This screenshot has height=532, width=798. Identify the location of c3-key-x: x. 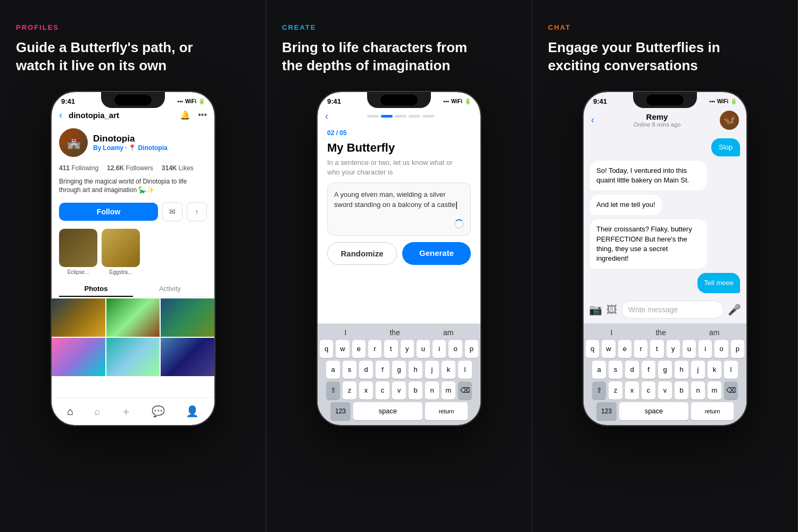
(632, 390).